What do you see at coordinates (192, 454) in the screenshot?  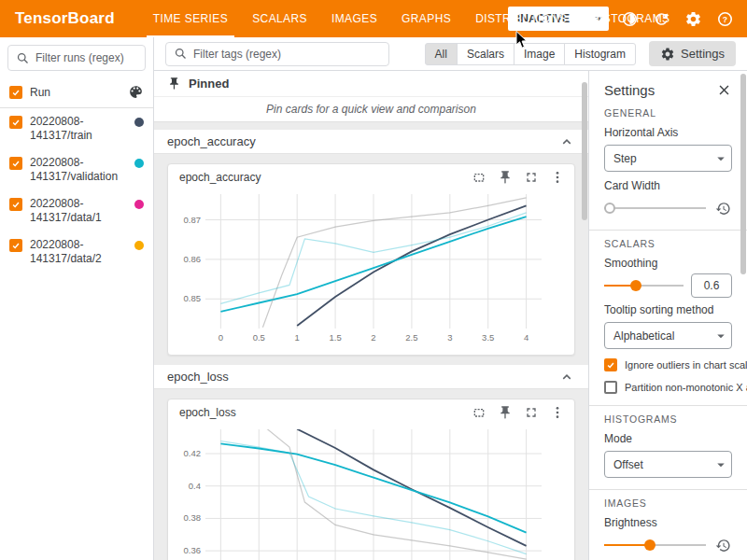 I see `svg-text: 0.42` at bounding box center [192, 454].